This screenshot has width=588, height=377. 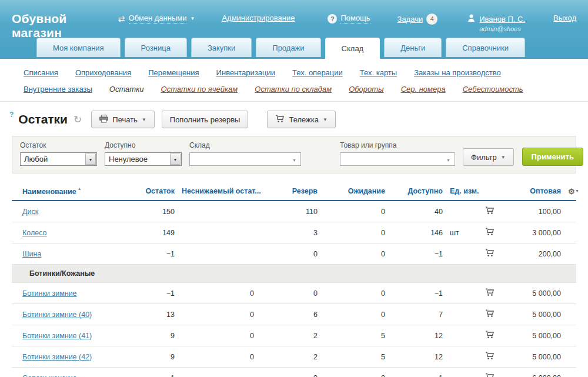 I want to click on available-filter-select: Ненулевое ▼, so click(x=143, y=159).